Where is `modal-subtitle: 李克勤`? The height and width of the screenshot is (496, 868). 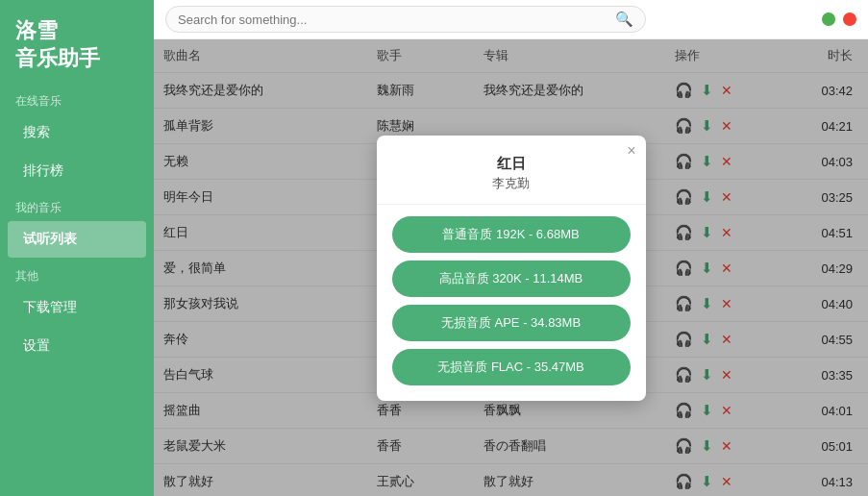
modal-subtitle: 李克勤 is located at coordinates (511, 184).